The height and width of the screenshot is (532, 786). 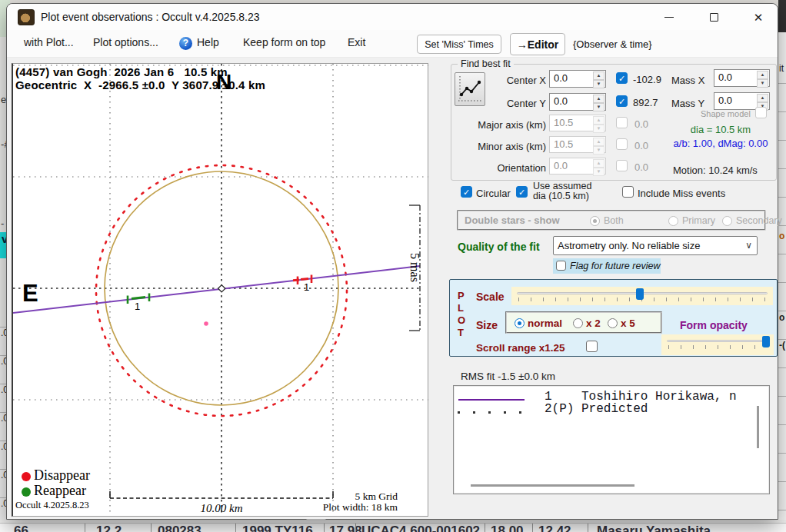 What do you see at coordinates (520, 323) in the screenshot?
I see `size-normal-radio` at bounding box center [520, 323].